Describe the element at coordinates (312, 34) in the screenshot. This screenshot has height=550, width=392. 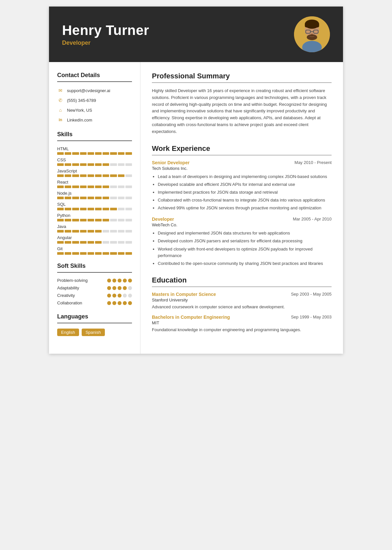
I see `avatar` at that location.